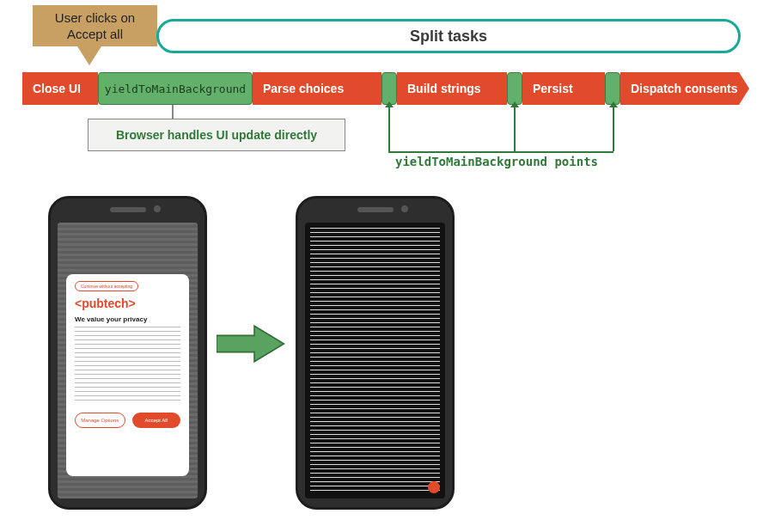 This screenshot has height=532, width=763. What do you see at coordinates (452, 89) in the screenshot?
I see `task-build-strings: Build strings` at bounding box center [452, 89].